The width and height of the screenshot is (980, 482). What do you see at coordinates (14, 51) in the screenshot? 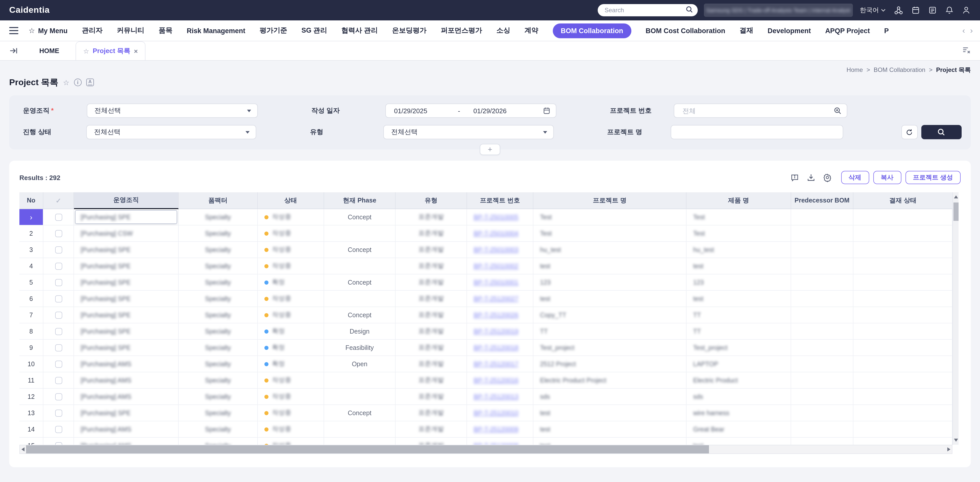
I see `sidebar-expand-icon` at bounding box center [14, 51].